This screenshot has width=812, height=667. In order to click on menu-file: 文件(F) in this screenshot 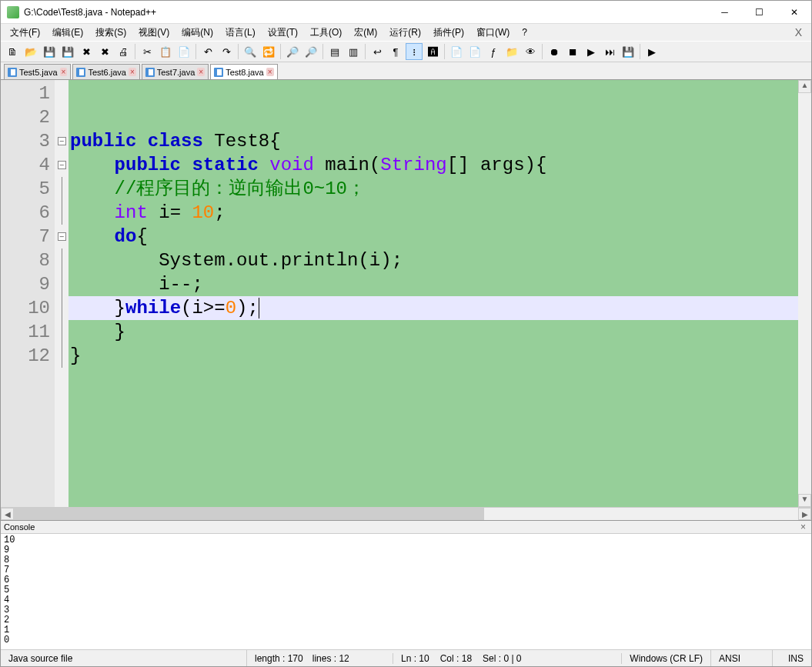, I will do `click(25, 32)`.